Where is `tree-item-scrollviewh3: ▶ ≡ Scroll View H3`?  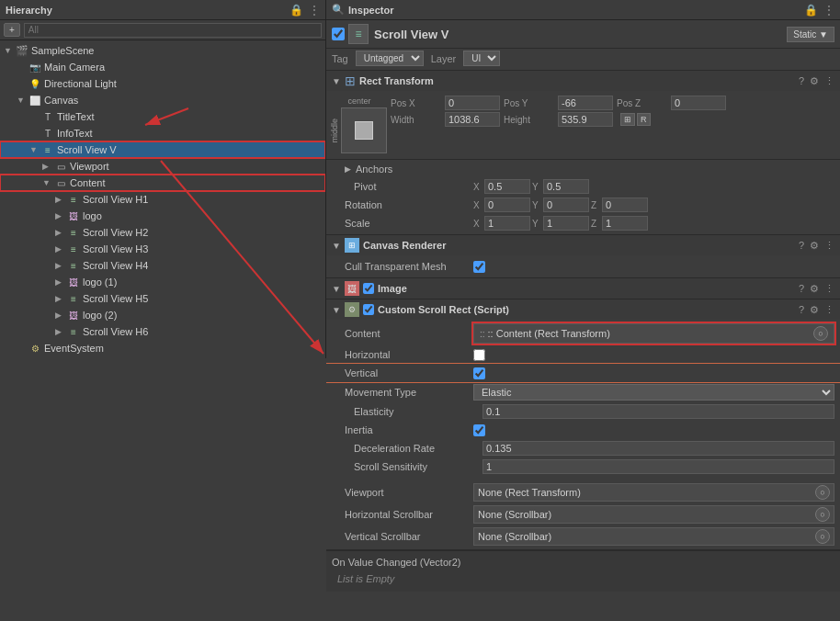
tree-item-scrollviewh3: ▶ ≡ Scroll View H3 is located at coordinates (163, 249).